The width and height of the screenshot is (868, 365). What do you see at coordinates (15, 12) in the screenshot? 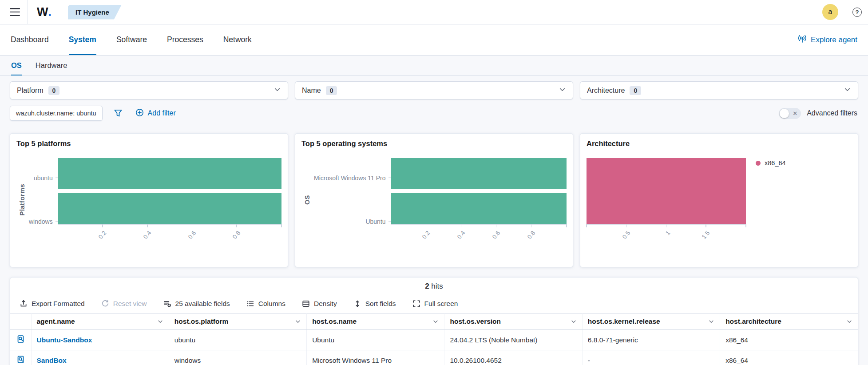
I see `hamburger-menu-icon` at bounding box center [15, 12].